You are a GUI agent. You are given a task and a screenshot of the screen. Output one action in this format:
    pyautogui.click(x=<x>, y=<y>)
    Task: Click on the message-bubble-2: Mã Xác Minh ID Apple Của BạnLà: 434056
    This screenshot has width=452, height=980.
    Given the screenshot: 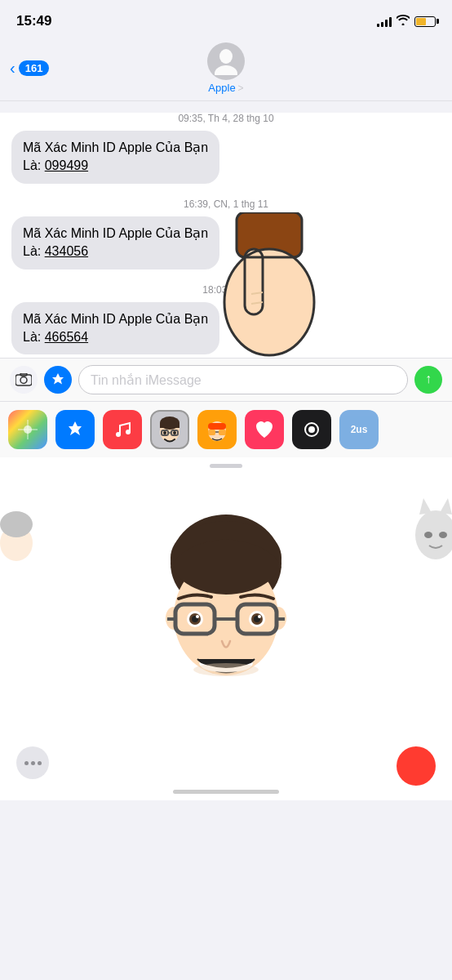 What is the action you would take?
    pyautogui.click(x=226, y=245)
    